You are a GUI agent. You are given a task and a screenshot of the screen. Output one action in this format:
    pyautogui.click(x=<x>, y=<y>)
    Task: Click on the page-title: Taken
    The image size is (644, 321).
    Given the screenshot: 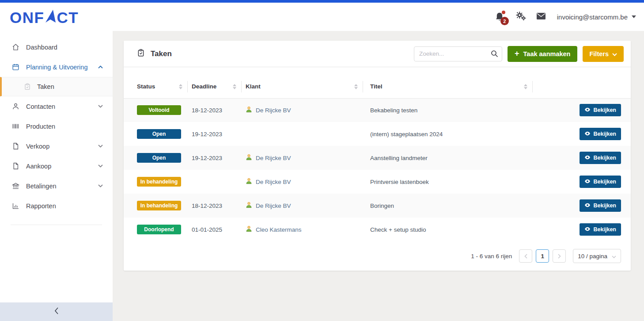 What is the action you would take?
    pyautogui.click(x=161, y=54)
    